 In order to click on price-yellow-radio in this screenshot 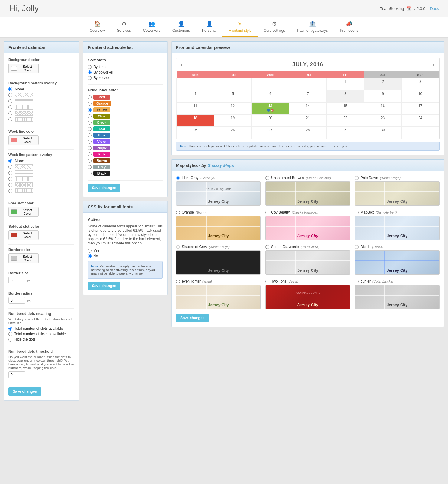, I will do `click(90, 110)`.